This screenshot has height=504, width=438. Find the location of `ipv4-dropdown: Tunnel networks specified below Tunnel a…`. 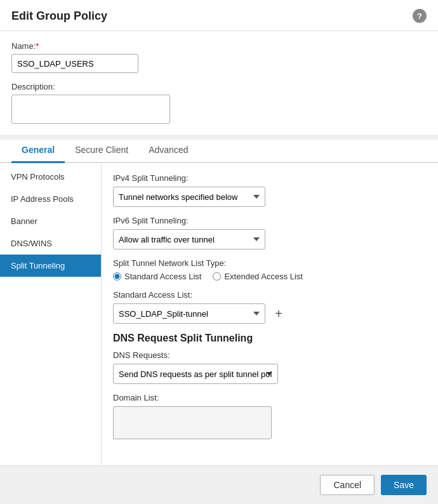

ipv4-dropdown: Tunnel networks specified below Tunnel a… is located at coordinates (189, 197).